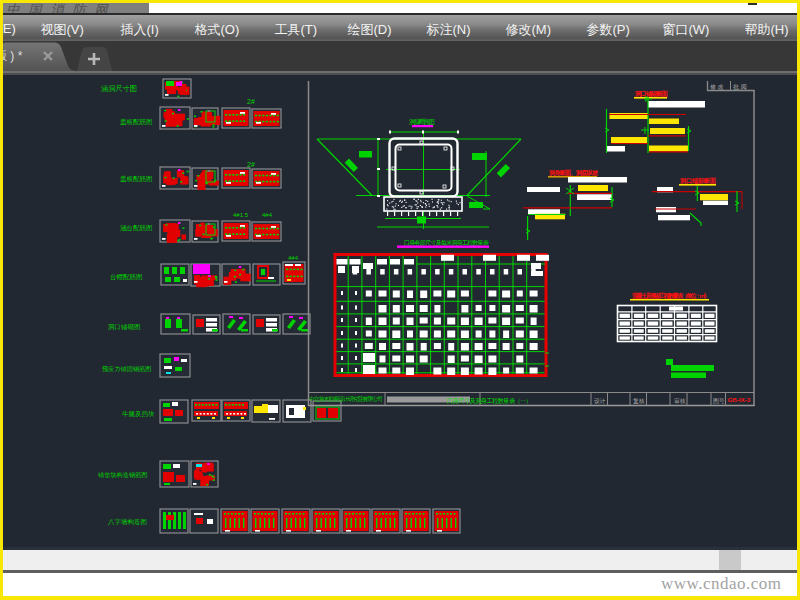  I want to click on svg-text: 涵洞尺寸图, so click(119, 88).